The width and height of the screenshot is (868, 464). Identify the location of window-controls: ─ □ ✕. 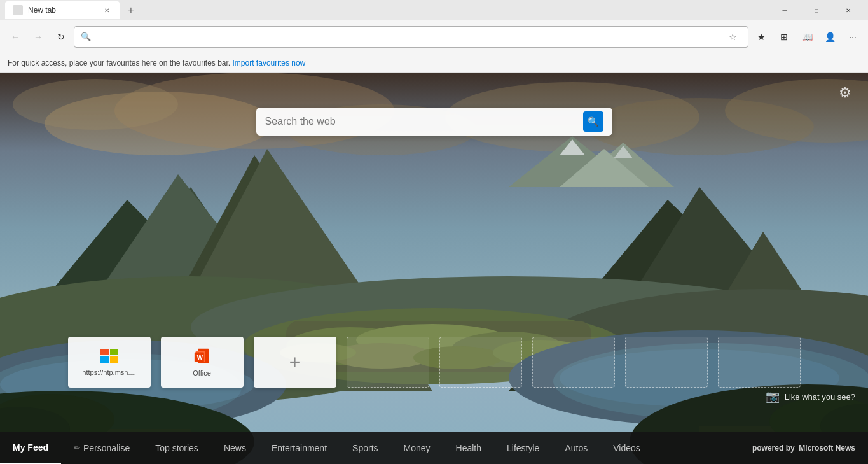
(816, 10).